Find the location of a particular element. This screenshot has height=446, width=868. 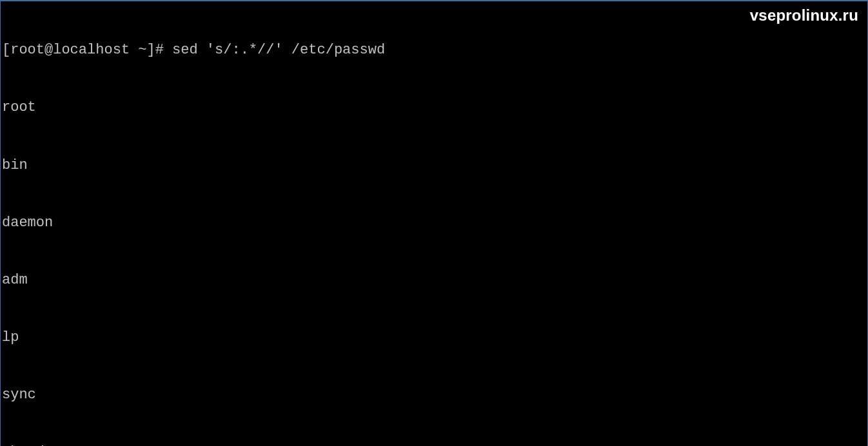

output-line: shutdown is located at coordinates (435, 445).